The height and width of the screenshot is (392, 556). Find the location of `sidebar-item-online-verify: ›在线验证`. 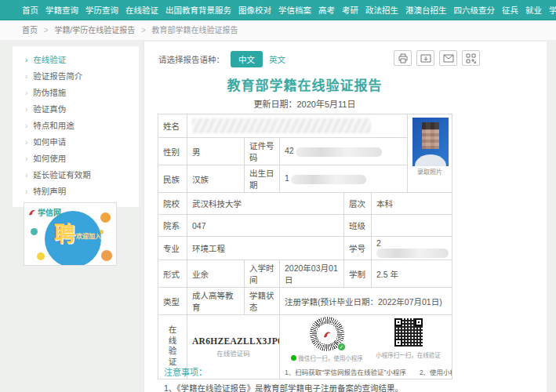

sidebar-item-online-verify: ›在线验证 is located at coordinates (75, 60).